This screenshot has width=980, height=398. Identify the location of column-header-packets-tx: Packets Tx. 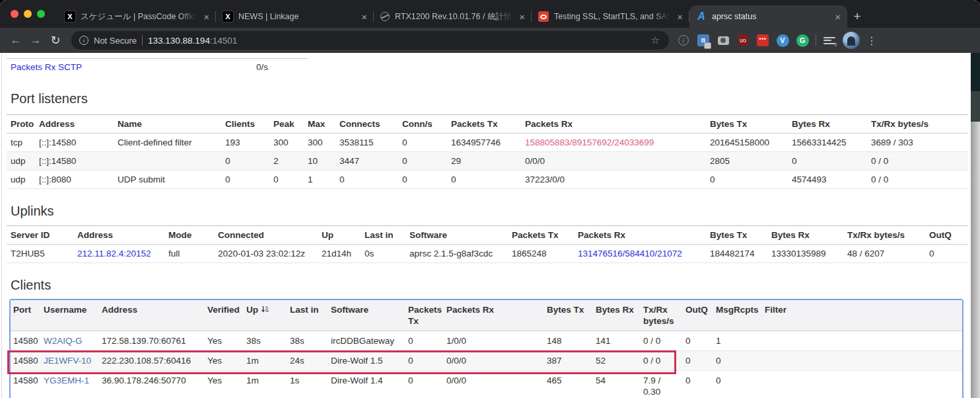
(425, 316).